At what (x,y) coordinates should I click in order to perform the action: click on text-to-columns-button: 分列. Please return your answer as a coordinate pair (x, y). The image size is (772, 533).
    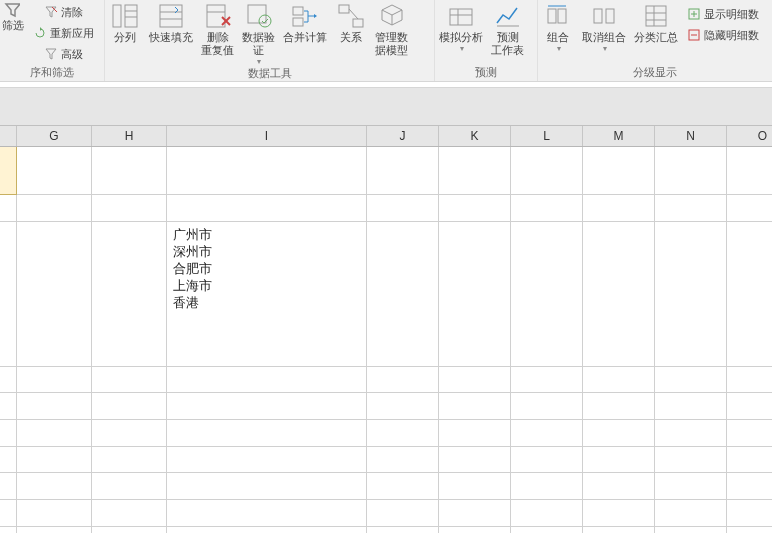
    Looking at the image, I should click on (125, 23).